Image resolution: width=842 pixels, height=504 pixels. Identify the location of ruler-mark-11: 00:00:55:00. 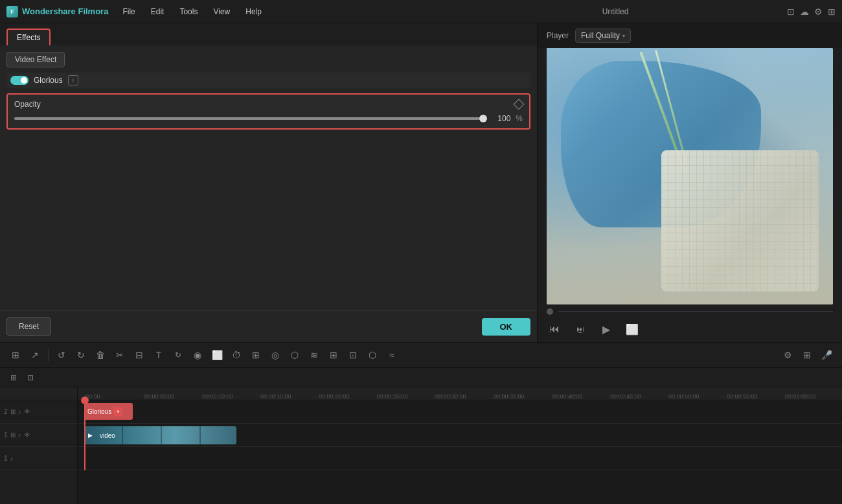
(755, 396).